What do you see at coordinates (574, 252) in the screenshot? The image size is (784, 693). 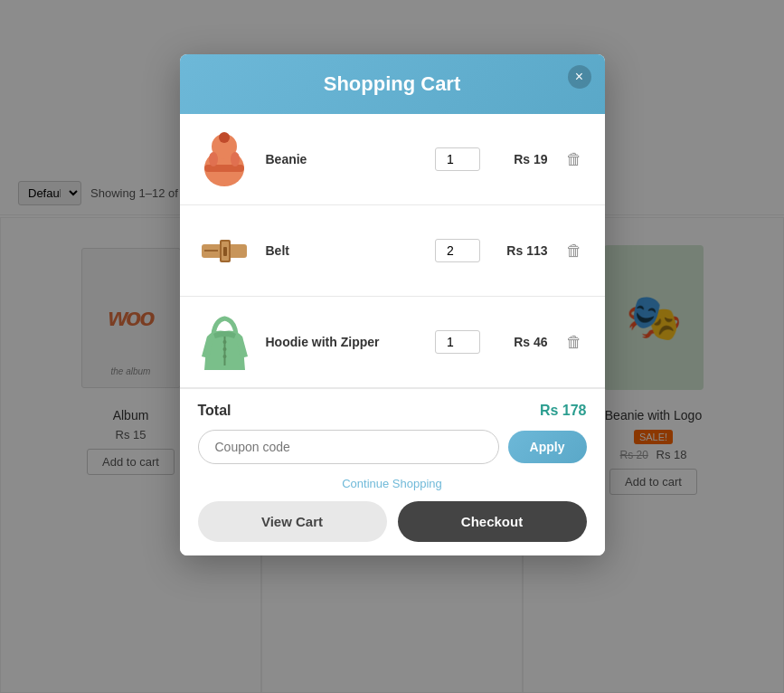 I see `delete-belt-button: 🗑` at bounding box center [574, 252].